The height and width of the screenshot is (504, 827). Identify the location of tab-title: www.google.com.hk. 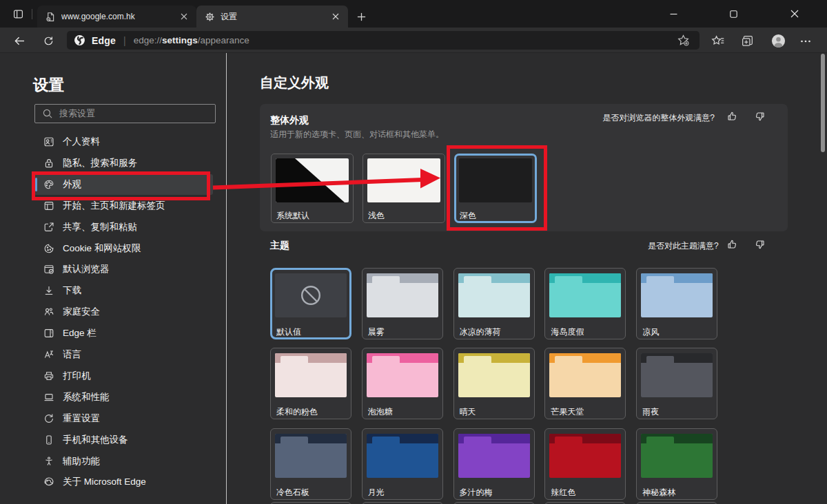
(120, 17).